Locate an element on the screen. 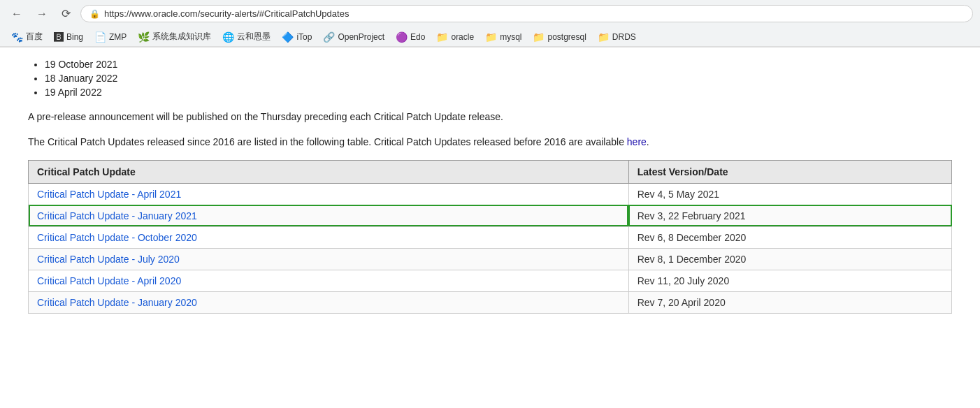 The width and height of the screenshot is (980, 408). cpu-link-0: Critical Patch Update - April 2021 is located at coordinates (109, 194).